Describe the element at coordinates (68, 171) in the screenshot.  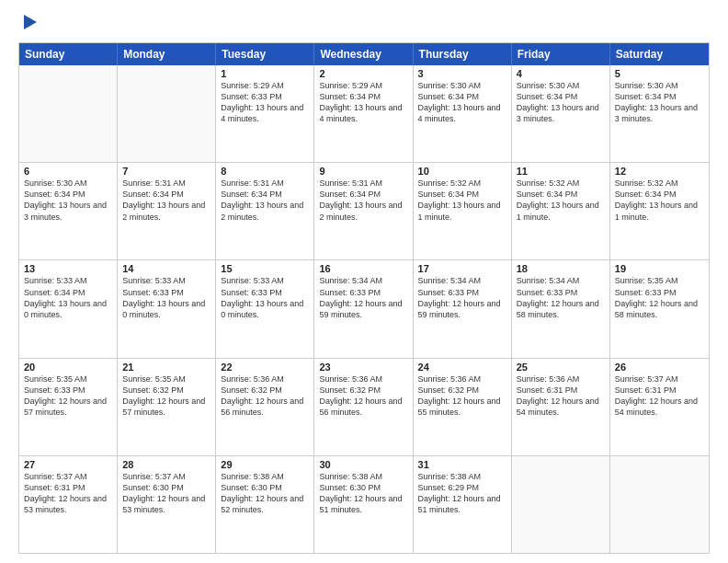
I see `day-number: 6` at that location.